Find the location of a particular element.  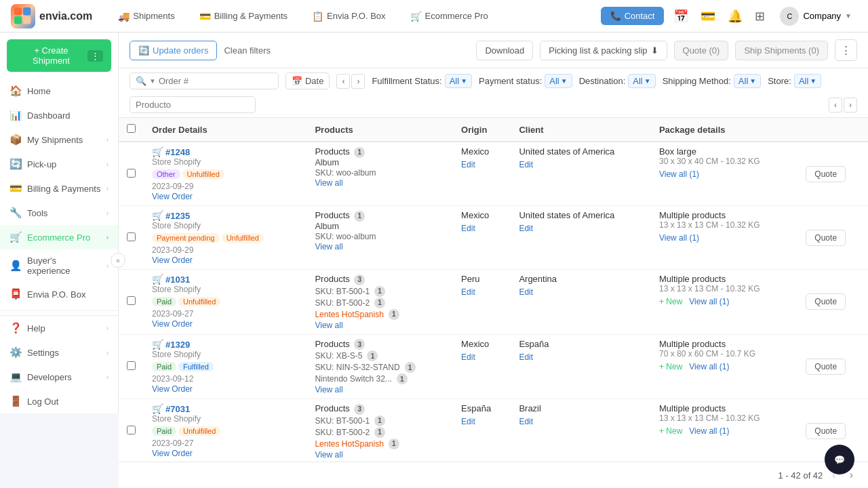

company-menu: C Company ▼ is located at coordinates (816, 16).